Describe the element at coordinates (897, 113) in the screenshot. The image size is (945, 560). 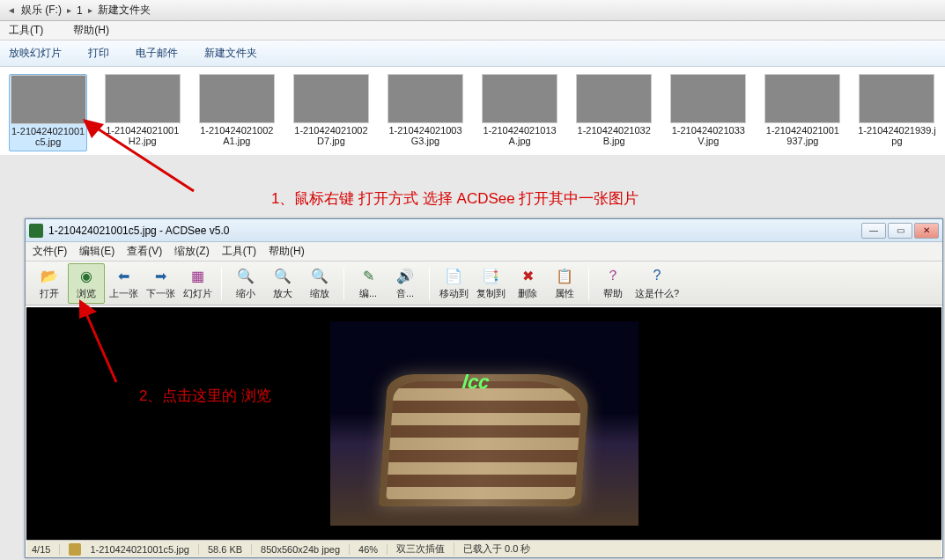
I see `thumbnail-item: 1-210424021939.jpg` at that location.